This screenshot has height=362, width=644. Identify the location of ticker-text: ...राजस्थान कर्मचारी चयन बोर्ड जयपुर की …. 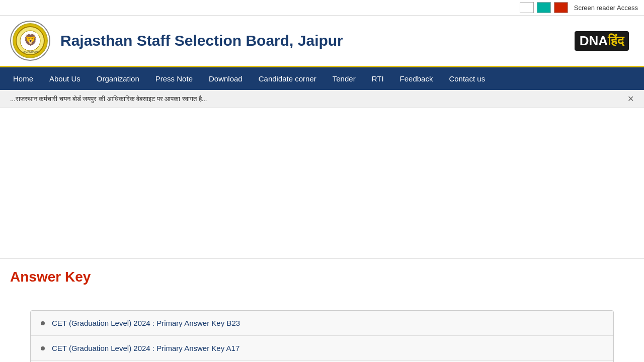
(109, 99).